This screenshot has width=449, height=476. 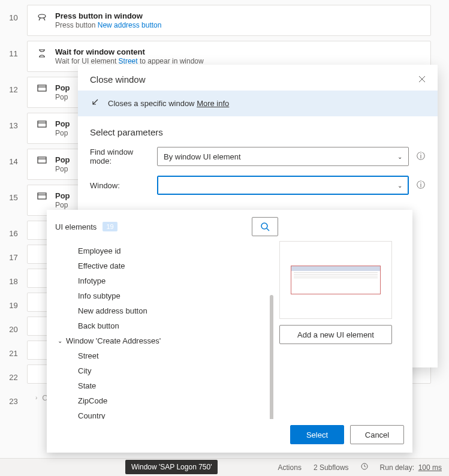 I want to click on tree-item: ZipCode, so click(x=161, y=400).